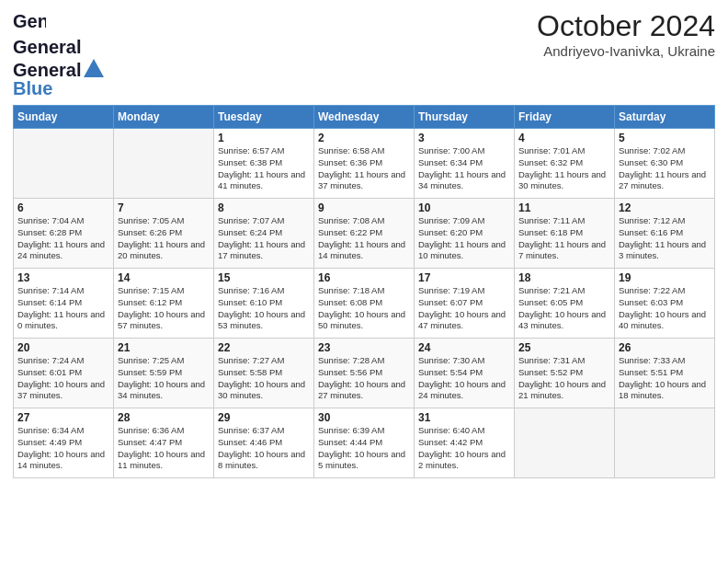 The height and width of the screenshot is (563, 728). Describe the element at coordinates (164, 118) in the screenshot. I see `weekday-header-monday: Monday` at that location.